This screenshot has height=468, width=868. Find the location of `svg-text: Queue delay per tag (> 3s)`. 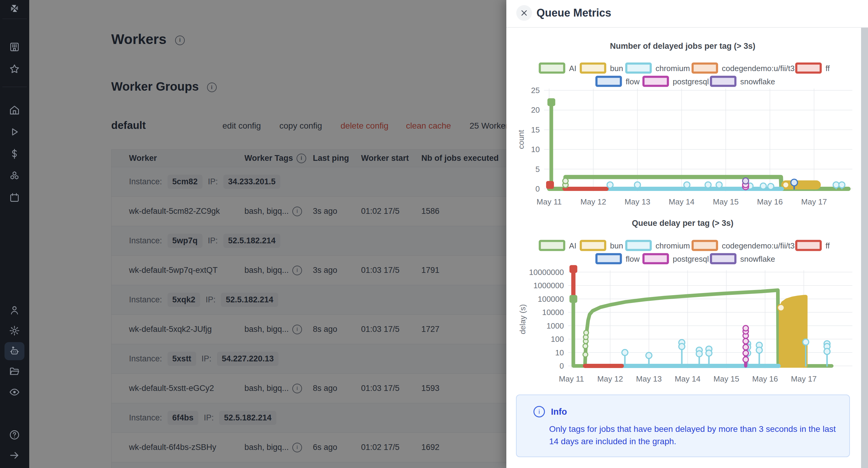

svg-text: Queue delay per tag (> 3s) is located at coordinates (683, 223).